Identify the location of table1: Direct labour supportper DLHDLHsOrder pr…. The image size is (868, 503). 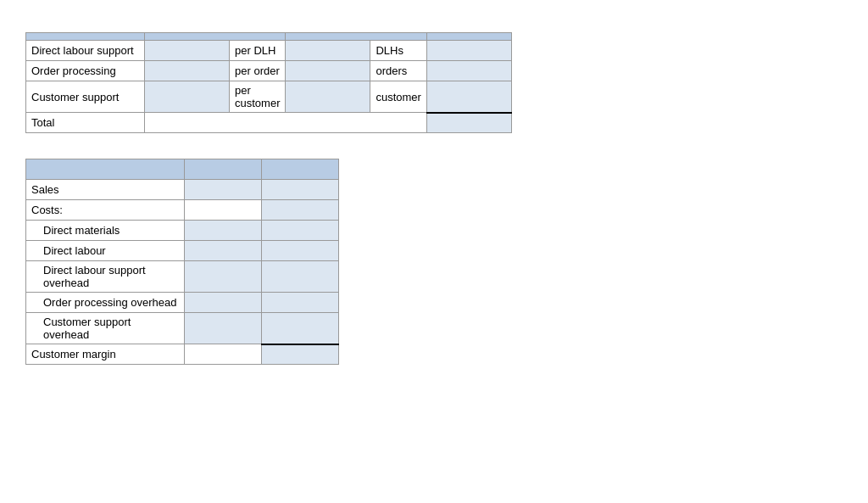
(269, 83).